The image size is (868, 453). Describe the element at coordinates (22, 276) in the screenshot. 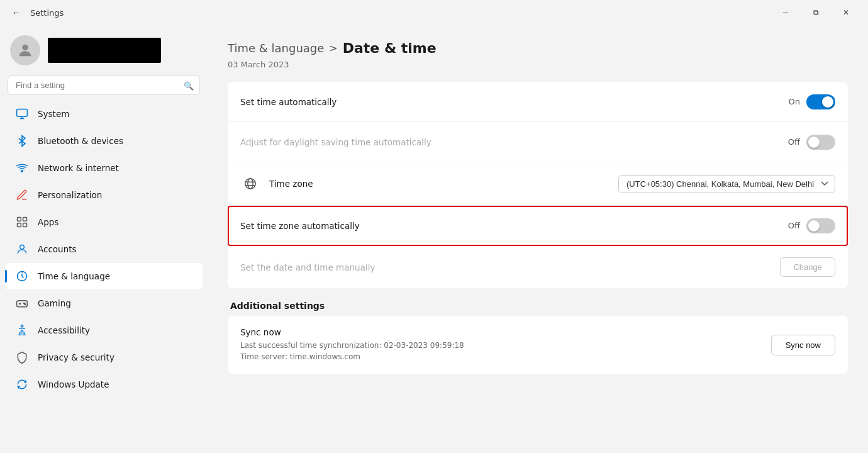

I see `time-language-icon` at that location.